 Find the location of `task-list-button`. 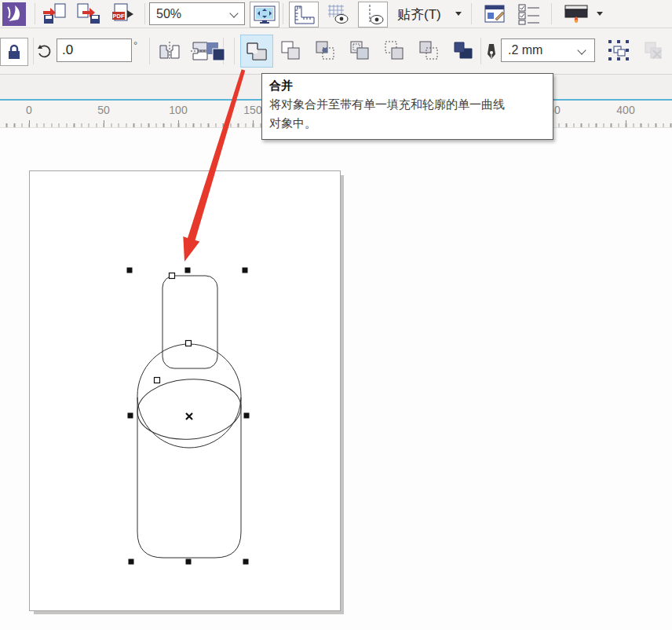

task-list-button is located at coordinates (529, 14).